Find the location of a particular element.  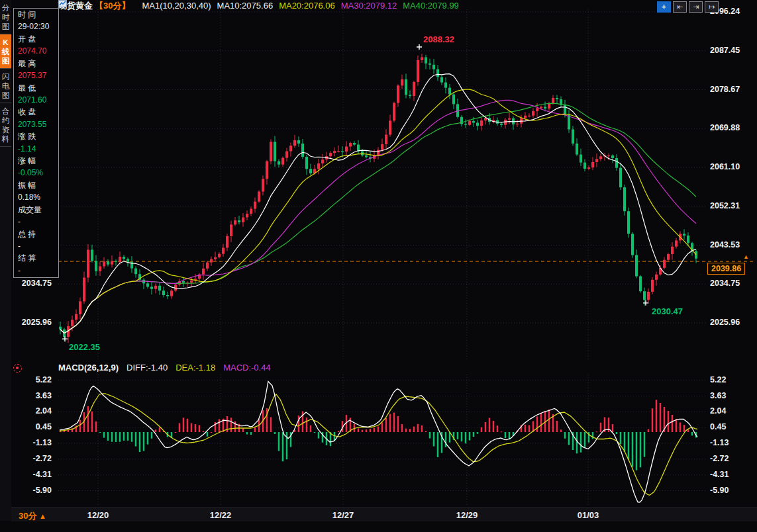

info-row: 总 持 is located at coordinates (38, 234).